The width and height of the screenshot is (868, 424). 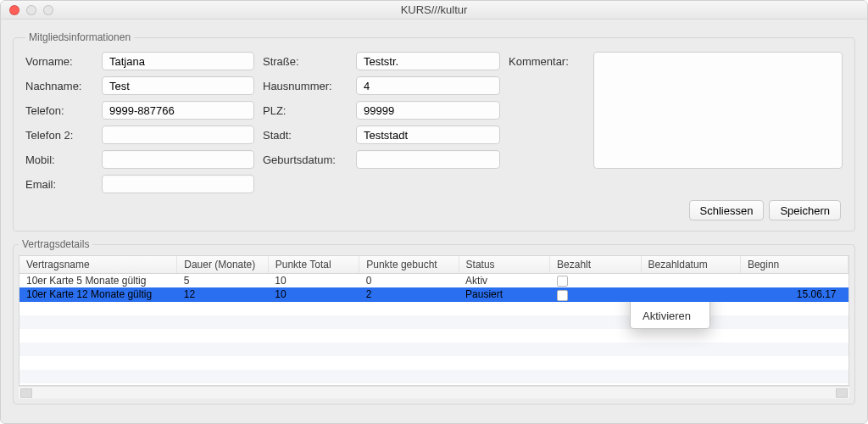 What do you see at coordinates (223, 294) in the screenshot?
I see `cell-dauer: 12` at bounding box center [223, 294].